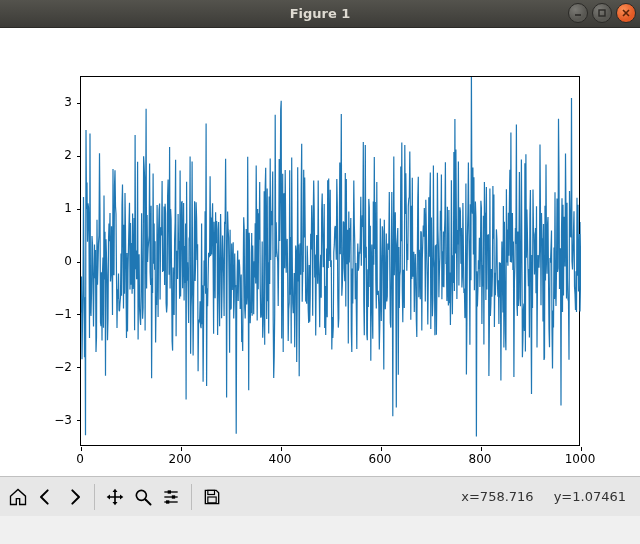  Describe the element at coordinates (36, 208) in the screenshot. I see `ytick-label: 1` at that location.